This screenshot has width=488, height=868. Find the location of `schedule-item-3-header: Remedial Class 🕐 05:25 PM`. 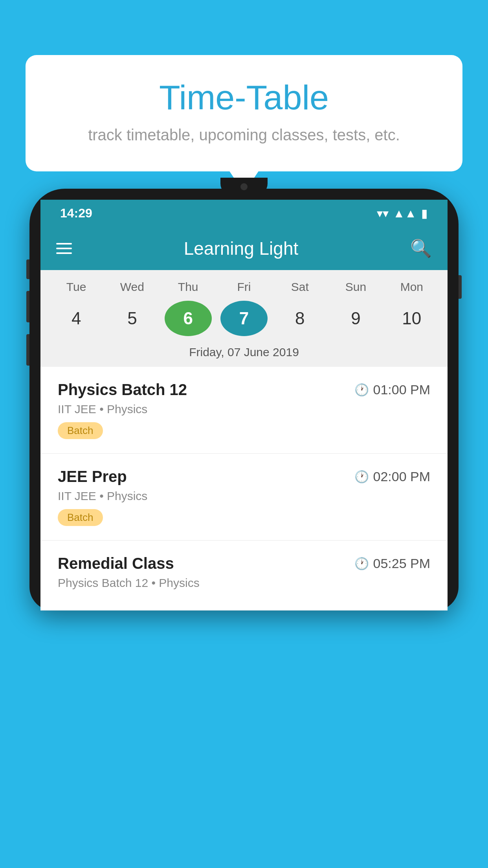

schedule-item-3-header: Remedial Class 🕐 05:25 PM is located at coordinates (244, 564).